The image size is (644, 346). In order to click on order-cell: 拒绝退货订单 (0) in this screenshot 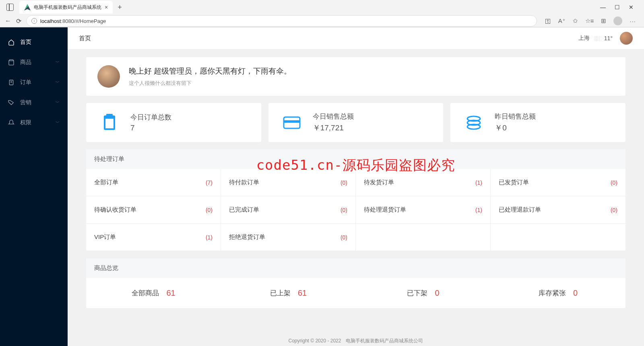, I will do `click(288, 237)`.